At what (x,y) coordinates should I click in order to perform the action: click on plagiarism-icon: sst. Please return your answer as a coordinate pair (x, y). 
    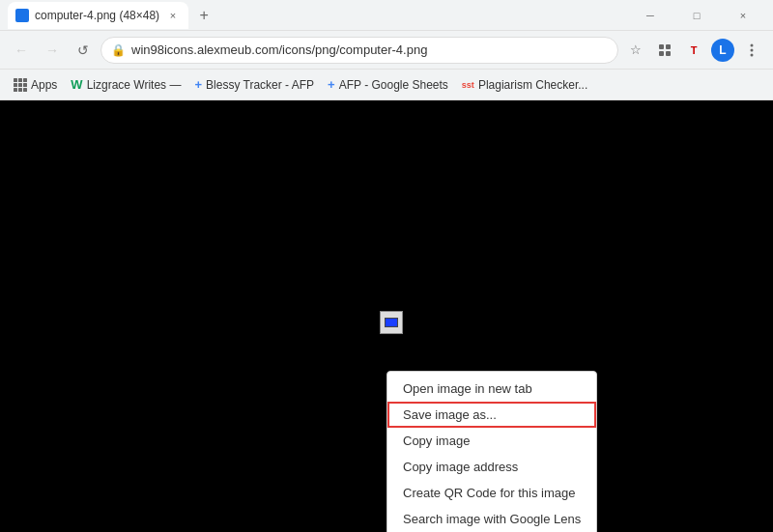
    Looking at the image, I should click on (468, 85).